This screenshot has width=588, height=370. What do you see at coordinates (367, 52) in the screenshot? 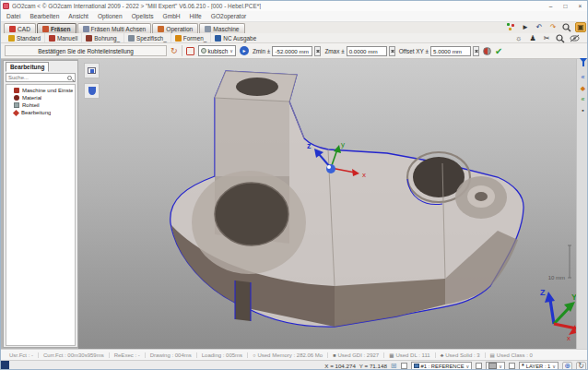
I see `zmax-input: 0.0000 mm` at bounding box center [367, 52].